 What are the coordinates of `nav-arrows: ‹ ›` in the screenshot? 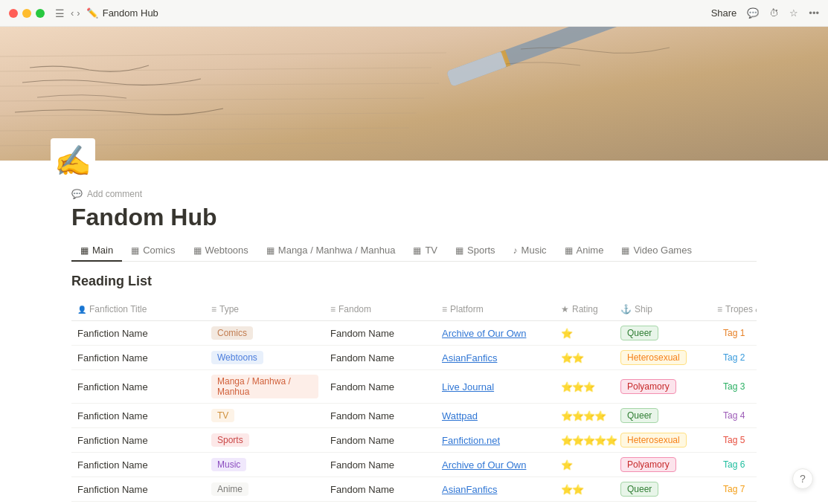 It's located at (76, 13).